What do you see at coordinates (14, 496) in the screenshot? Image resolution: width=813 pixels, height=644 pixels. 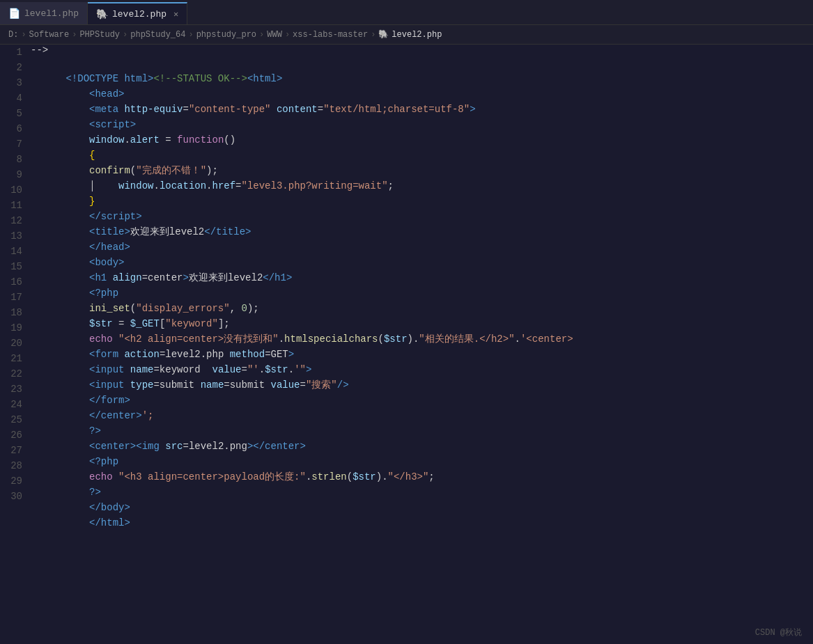 I see `ln-30: 30` at bounding box center [14, 496].